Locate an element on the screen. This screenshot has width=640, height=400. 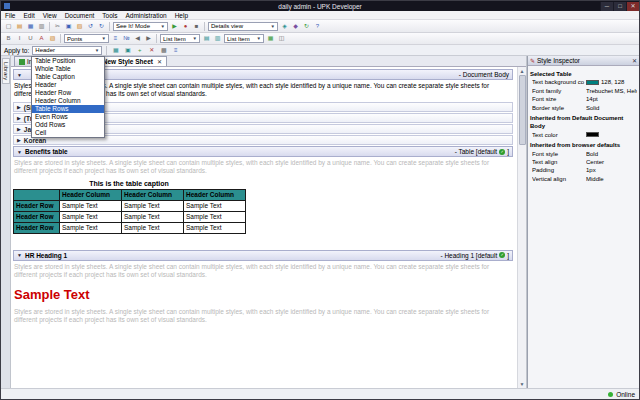
bold-icon: B is located at coordinates (8, 38).